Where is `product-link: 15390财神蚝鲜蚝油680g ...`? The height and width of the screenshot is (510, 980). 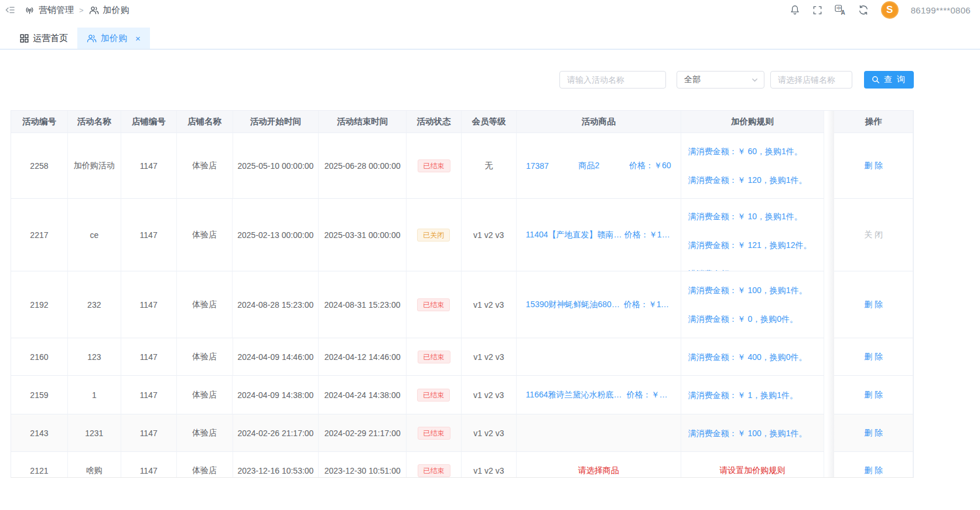 product-link: 15390财神蚝鲜蚝油680g ... is located at coordinates (575, 305).